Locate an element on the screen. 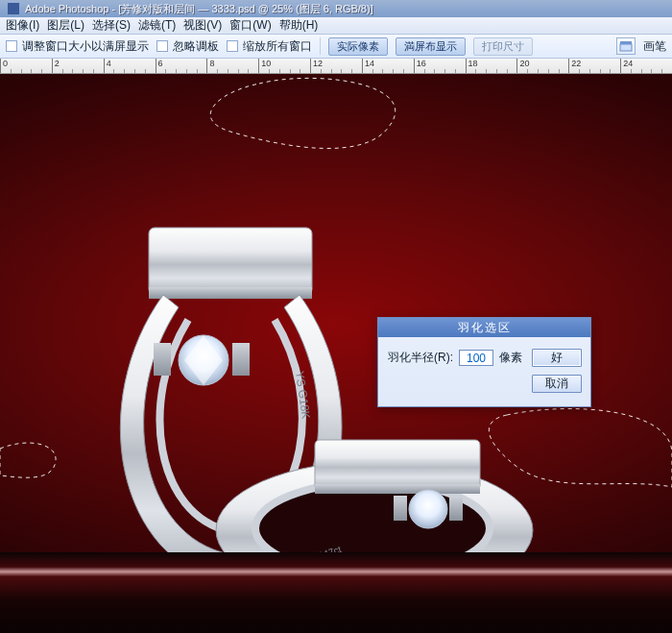 This screenshot has width=672, height=633. actual-pixels-button: 实际像素 is located at coordinates (358, 46).